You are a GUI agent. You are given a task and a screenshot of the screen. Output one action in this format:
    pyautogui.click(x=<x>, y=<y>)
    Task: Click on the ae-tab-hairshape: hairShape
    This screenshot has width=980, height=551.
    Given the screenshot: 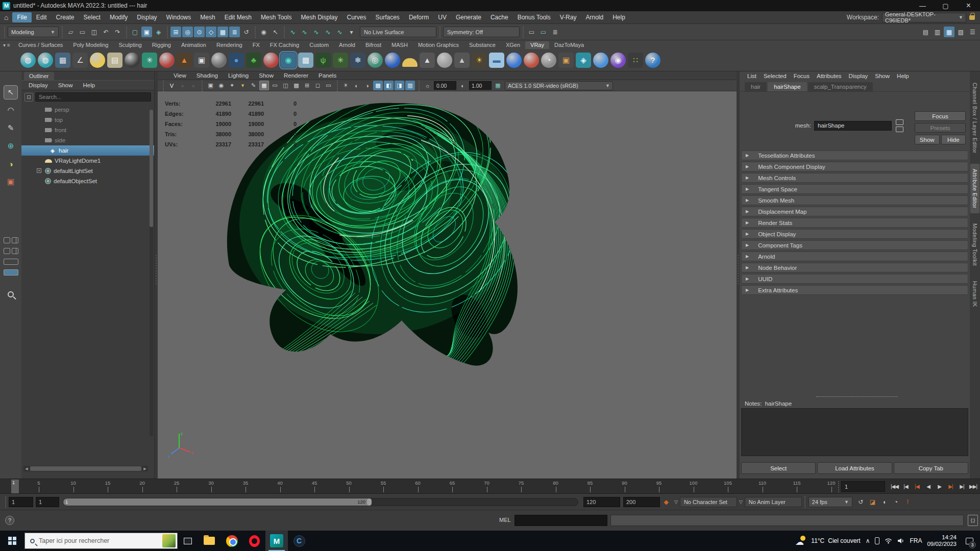 What is the action you would take?
    pyautogui.click(x=787, y=87)
    